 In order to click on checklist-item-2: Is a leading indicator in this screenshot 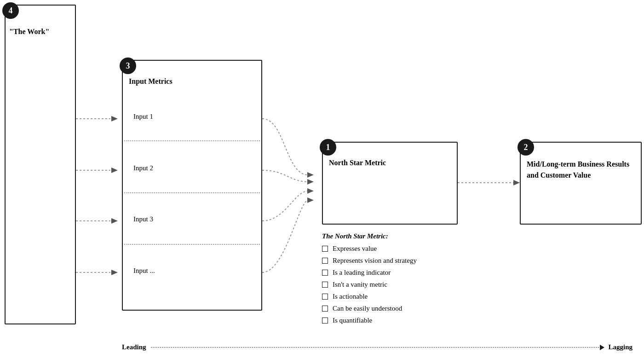, I will do `click(369, 272)`.